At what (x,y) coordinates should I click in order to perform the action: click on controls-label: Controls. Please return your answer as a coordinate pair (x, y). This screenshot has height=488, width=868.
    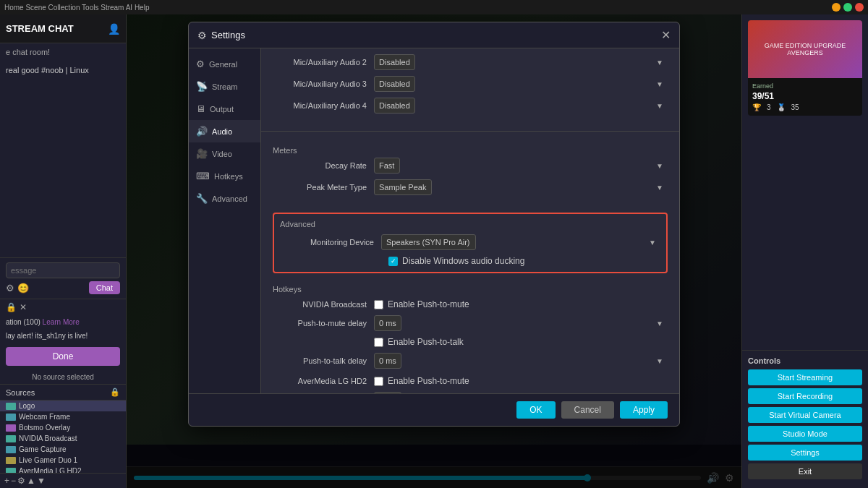
    Looking at the image, I should click on (805, 361).